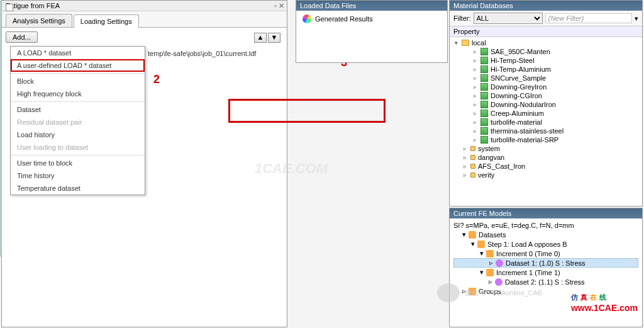 Image resolution: width=644 pixels, height=328 pixels. What do you see at coordinates (636, 19) in the screenshot?
I see `filter-menu-icon: ▾` at bounding box center [636, 19].